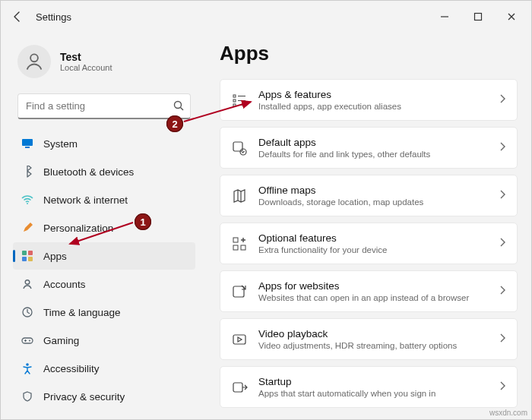 The height and width of the screenshot is (420, 532). I want to click on card-offline-maps: Offline mapsDownloads, storage location,…, so click(369, 196).